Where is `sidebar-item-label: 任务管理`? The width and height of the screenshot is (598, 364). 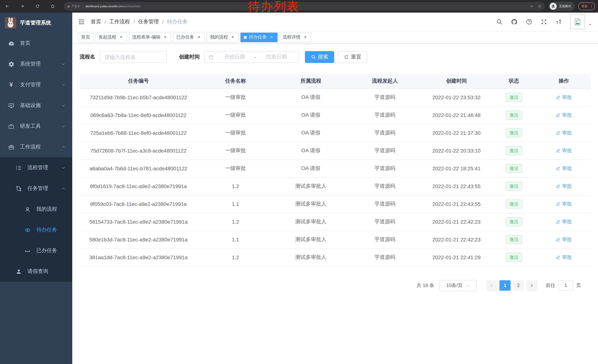 sidebar-item-label: 任务管理 is located at coordinates (38, 188).